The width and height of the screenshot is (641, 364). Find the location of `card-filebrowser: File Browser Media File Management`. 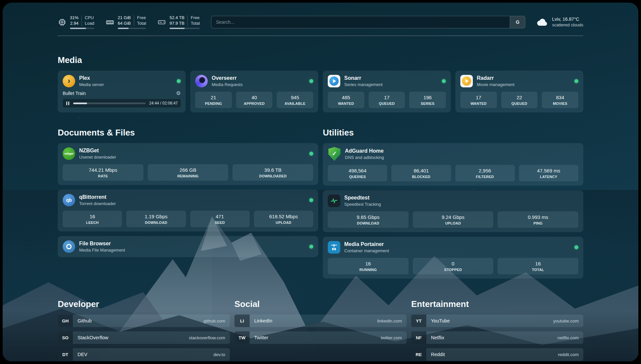

card-filebrowser: File Browser Media File Management is located at coordinates (188, 247).